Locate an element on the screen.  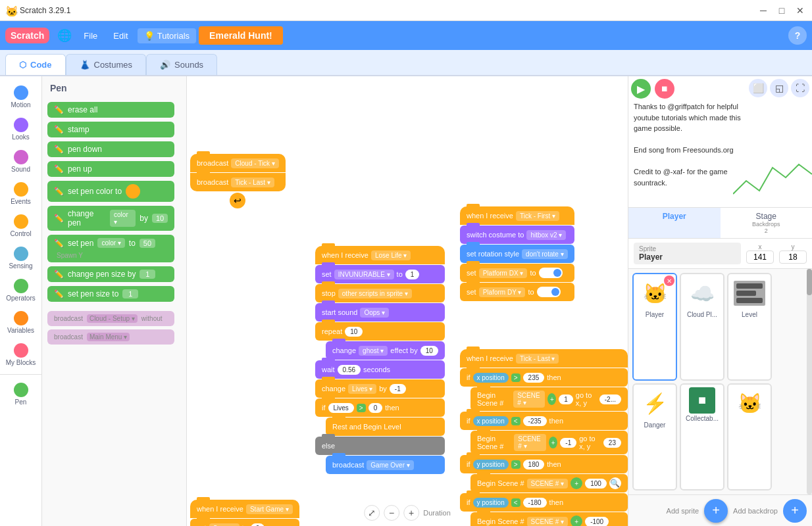
cb-if-lives: if Lives > 0 then is located at coordinates (380, 408).